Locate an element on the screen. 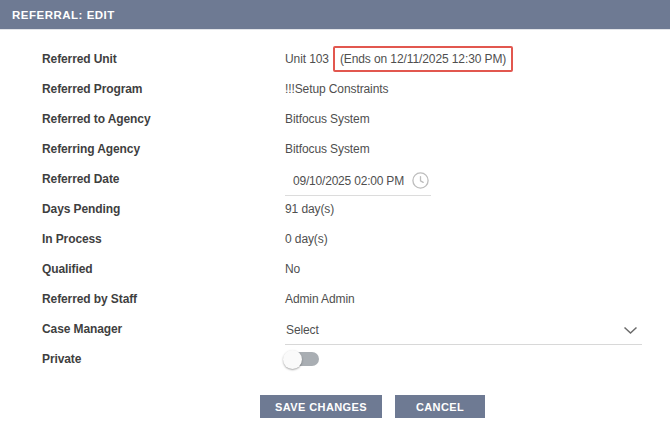 The width and height of the screenshot is (670, 430). form-actions: SAVE CHANGES CANCEL is located at coordinates (465, 406).